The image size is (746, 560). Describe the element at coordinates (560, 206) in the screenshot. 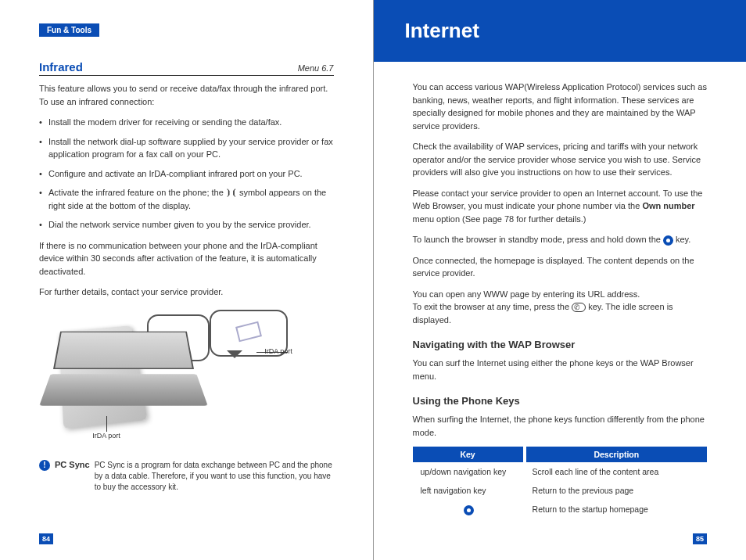

I see `body-paragraph: Please contact your service provider to …` at that location.